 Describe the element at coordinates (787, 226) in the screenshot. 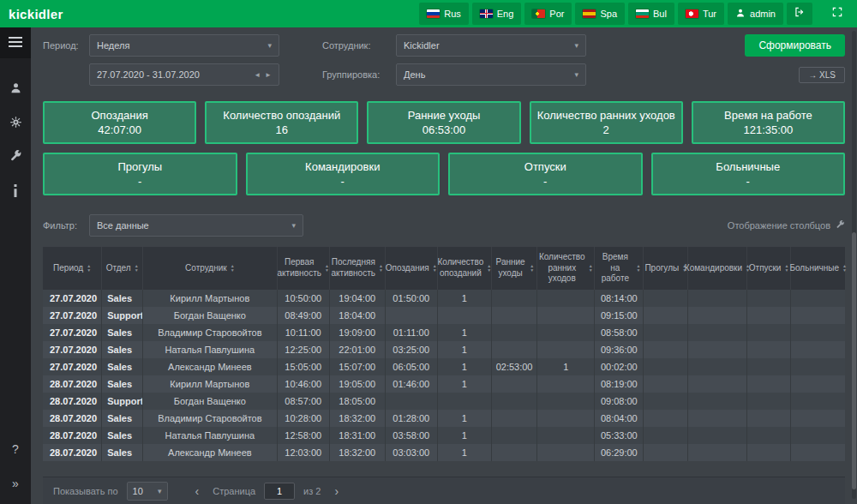

I see `column-settings-button: Отображение столбцов` at that location.